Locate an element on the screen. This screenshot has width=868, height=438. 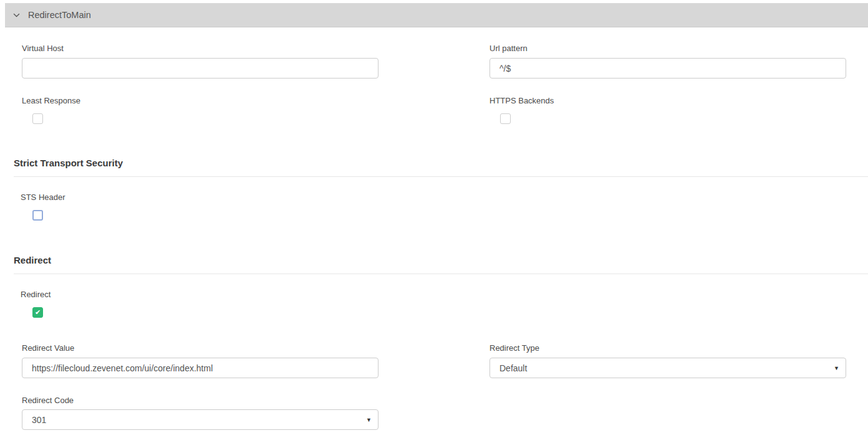
sts-header-label: STS Header is located at coordinates (444, 197).